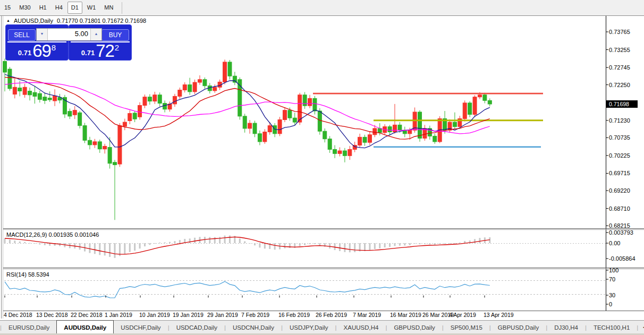  I want to click on chart-tab-xauusd-h4: XAUUSD,H4, so click(361, 327).